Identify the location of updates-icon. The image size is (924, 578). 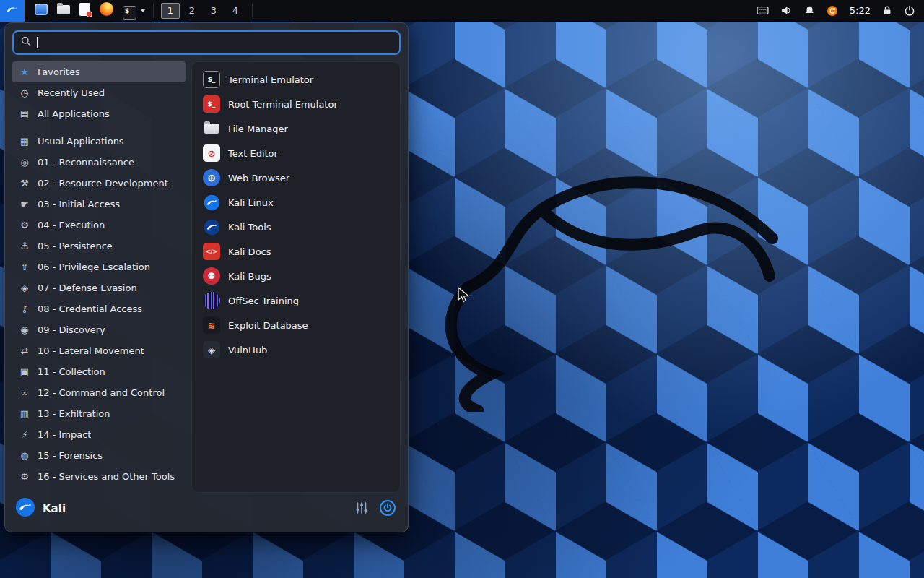
(832, 11).